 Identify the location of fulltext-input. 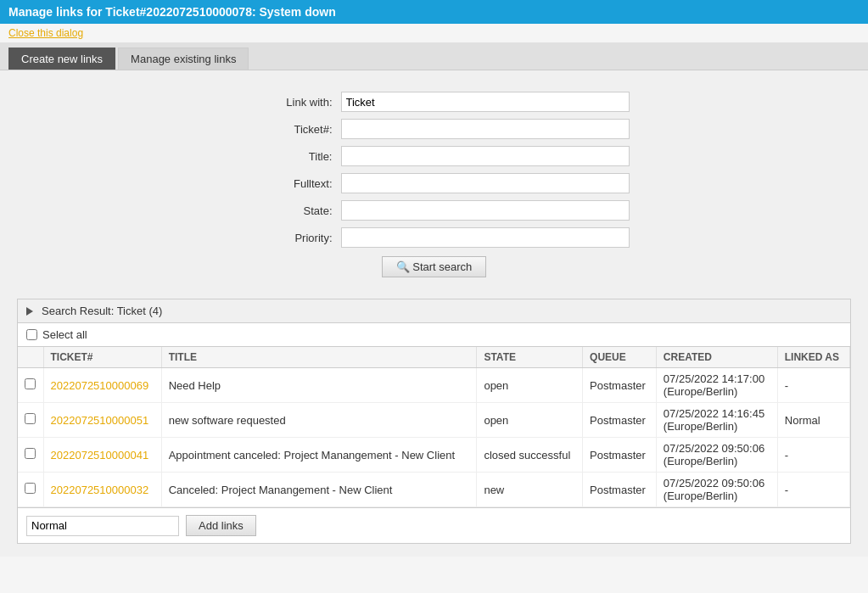
(485, 183).